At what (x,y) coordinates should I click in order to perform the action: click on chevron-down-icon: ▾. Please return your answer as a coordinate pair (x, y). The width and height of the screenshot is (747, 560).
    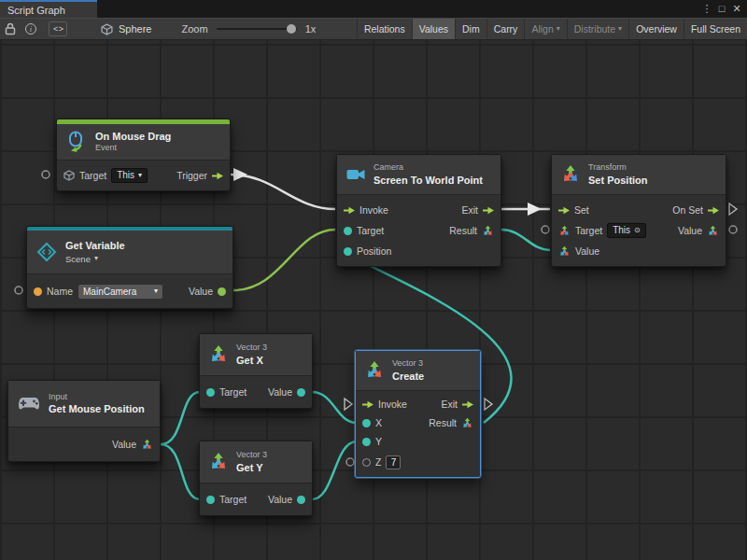
    Looking at the image, I should click on (558, 29).